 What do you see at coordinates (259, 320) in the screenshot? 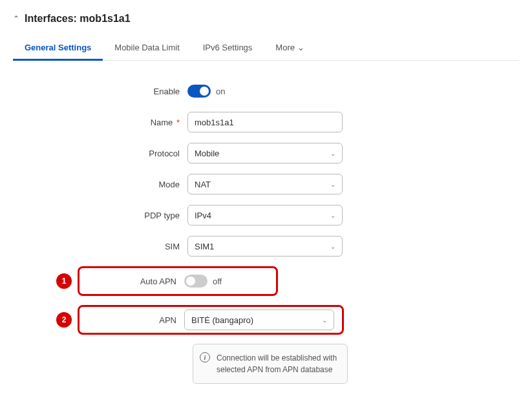
I see `apn-select: BITĖ (bangapro) ⌄` at bounding box center [259, 320].